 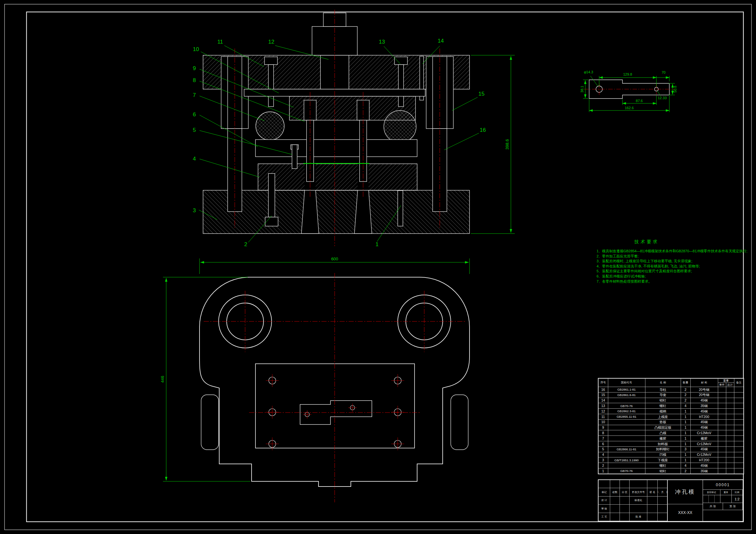 What do you see at coordinates (662, 492) in the screenshot?
I see `date-label: 年、月、日` at bounding box center [662, 492].